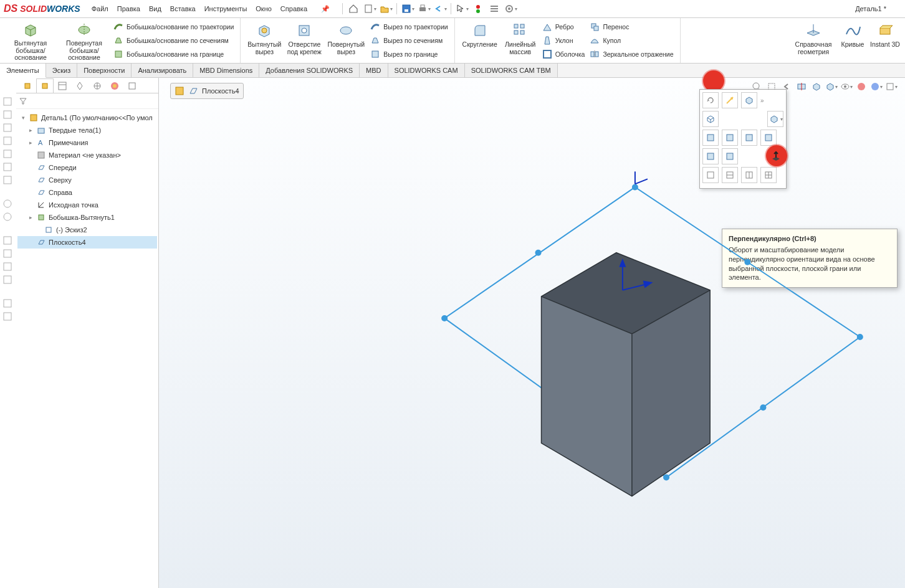 This screenshot has height=588, width=905. I want to click on hide-show-icon: ▾, so click(846, 87).